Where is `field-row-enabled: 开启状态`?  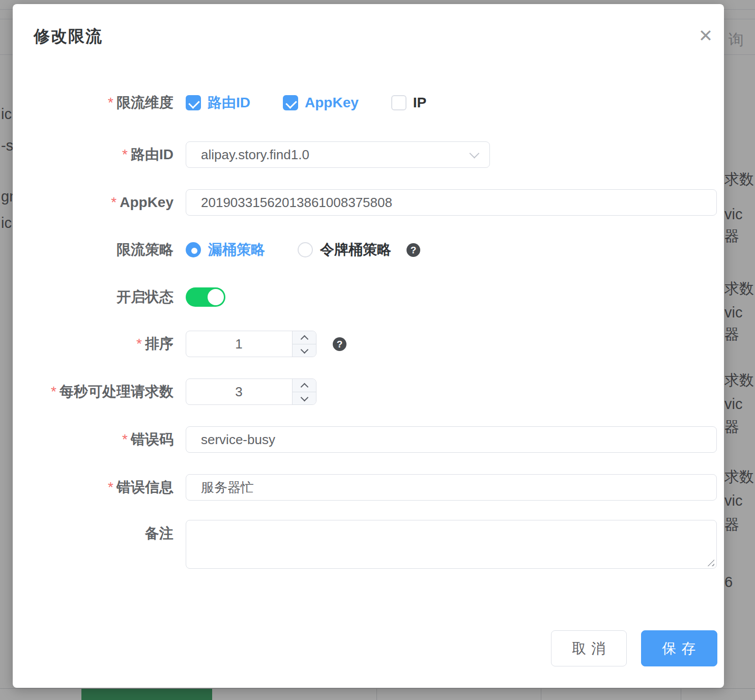
field-row-enabled: 开启状态 is located at coordinates (365, 297).